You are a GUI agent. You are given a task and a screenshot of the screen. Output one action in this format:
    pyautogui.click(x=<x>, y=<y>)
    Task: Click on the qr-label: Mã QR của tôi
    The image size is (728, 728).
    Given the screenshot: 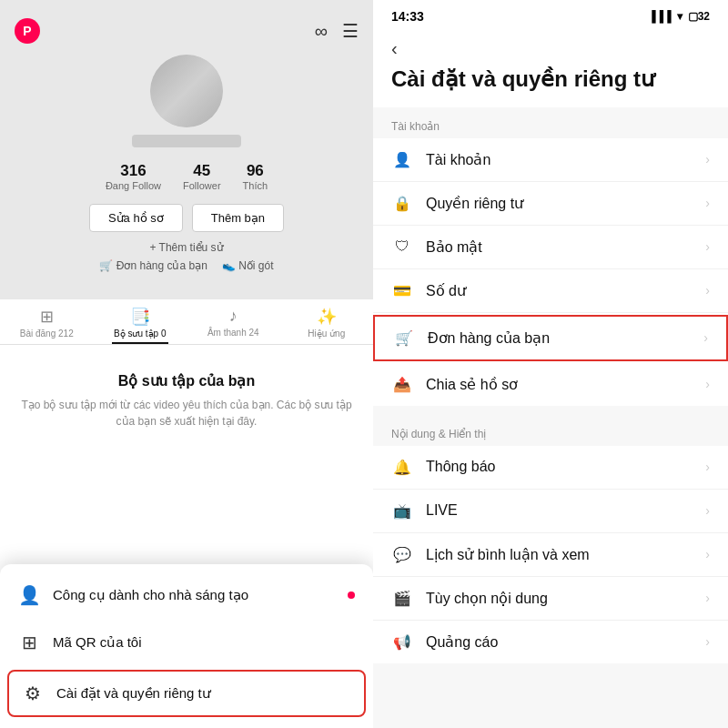 What is the action you would take?
    pyautogui.click(x=204, y=642)
    